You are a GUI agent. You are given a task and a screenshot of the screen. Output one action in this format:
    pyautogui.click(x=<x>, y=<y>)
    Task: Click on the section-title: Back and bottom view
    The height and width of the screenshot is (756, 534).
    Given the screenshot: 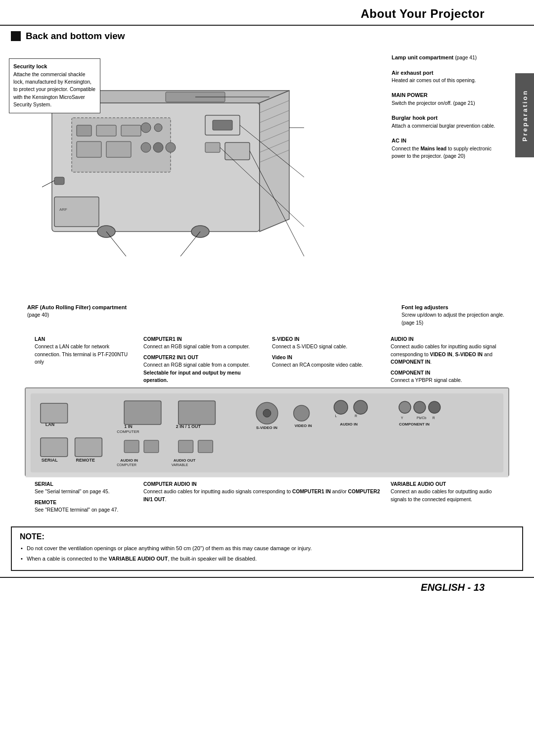 What is the action you would take?
    pyautogui.click(x=75, y=36)
    